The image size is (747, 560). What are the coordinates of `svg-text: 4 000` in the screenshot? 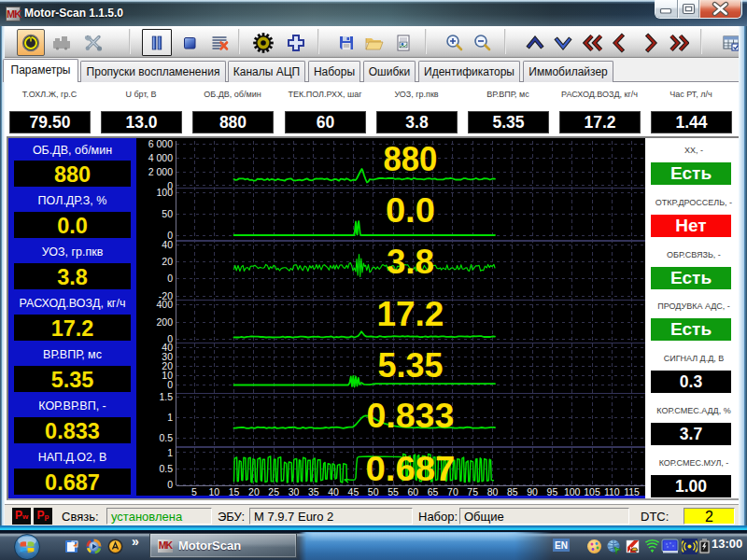 It's located at (161, 158).